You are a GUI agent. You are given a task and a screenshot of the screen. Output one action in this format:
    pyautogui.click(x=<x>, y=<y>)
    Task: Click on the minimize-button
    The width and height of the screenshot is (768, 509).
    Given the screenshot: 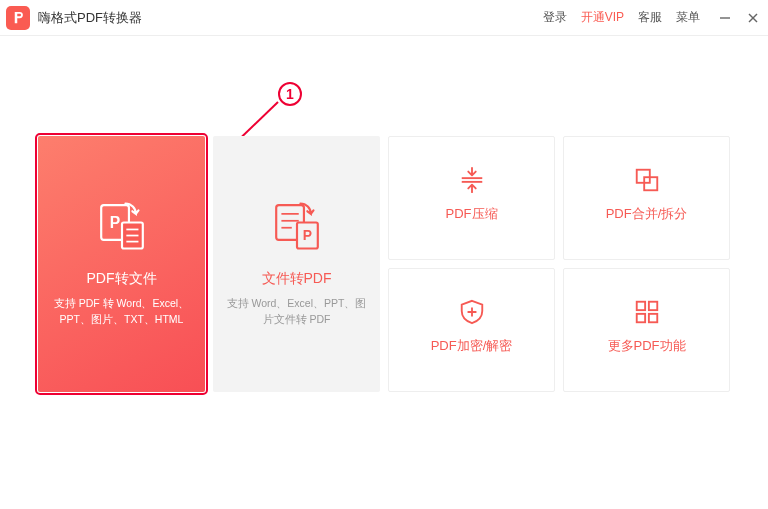 What is the action you would take?
    pyautogui.click(x=725, y=18)
    